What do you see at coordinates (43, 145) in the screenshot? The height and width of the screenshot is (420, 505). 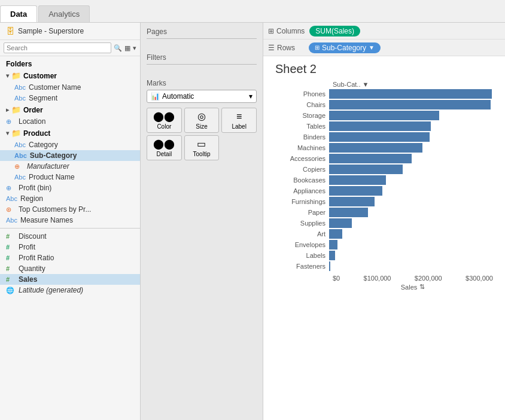 I see `field-label: Category` at bounding box center [43, 145].